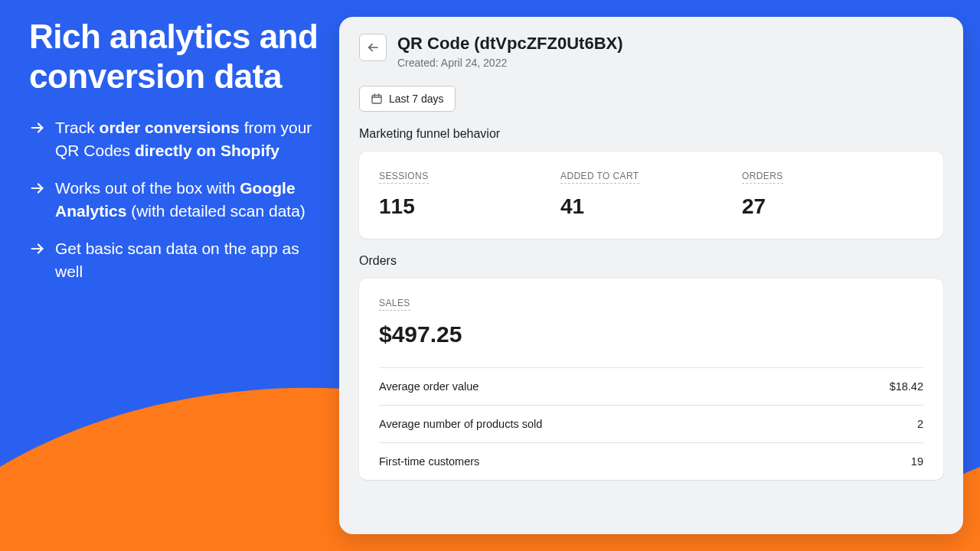 This screenshot has height=551, width=980. Describe the element at coordinates (373, 47) in the screenshot. I see `back-button` at that location.